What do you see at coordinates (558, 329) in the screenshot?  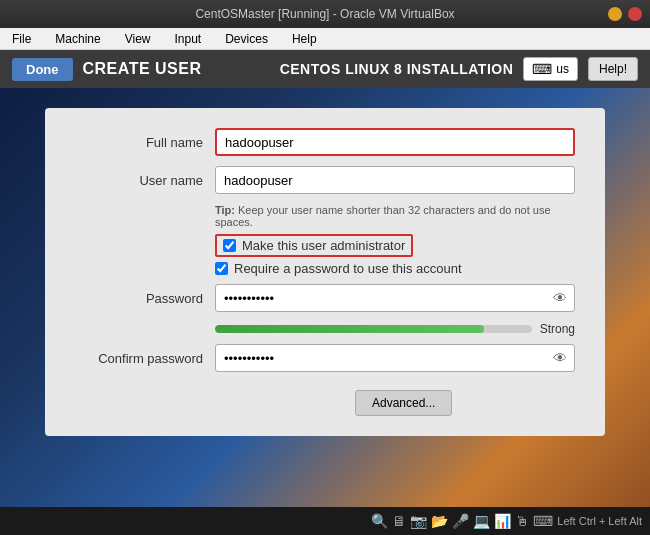 I see `strength-label: Strong` at bounding box center [558, 329].